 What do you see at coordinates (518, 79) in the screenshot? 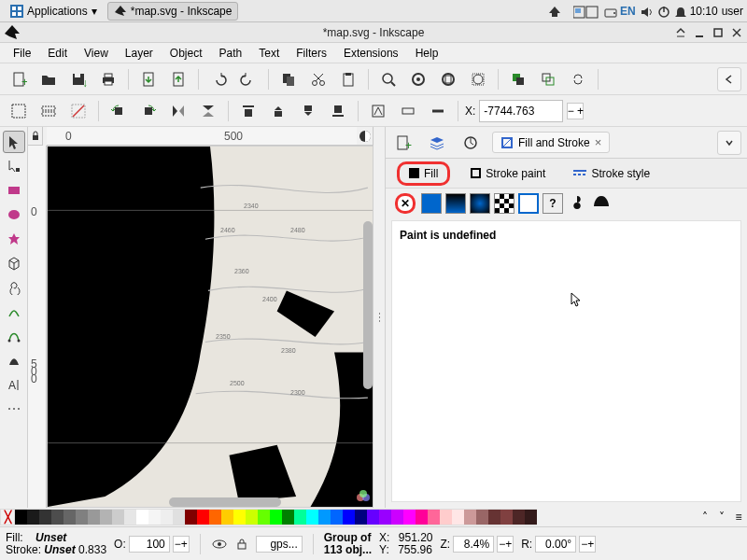
I see `duplicate-button` at bounding box center [518, 79].